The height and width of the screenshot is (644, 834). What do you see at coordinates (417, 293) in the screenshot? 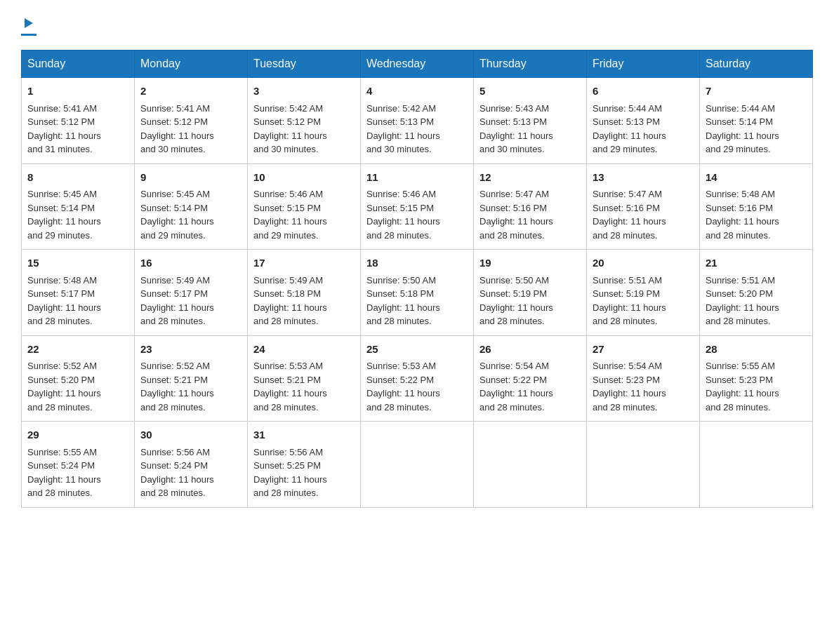
I see `calendar-day-cell: 18 Sunrise: 5:50 AMSunset: 5:18 PMDaylig…` at bounding box center [417, 293].